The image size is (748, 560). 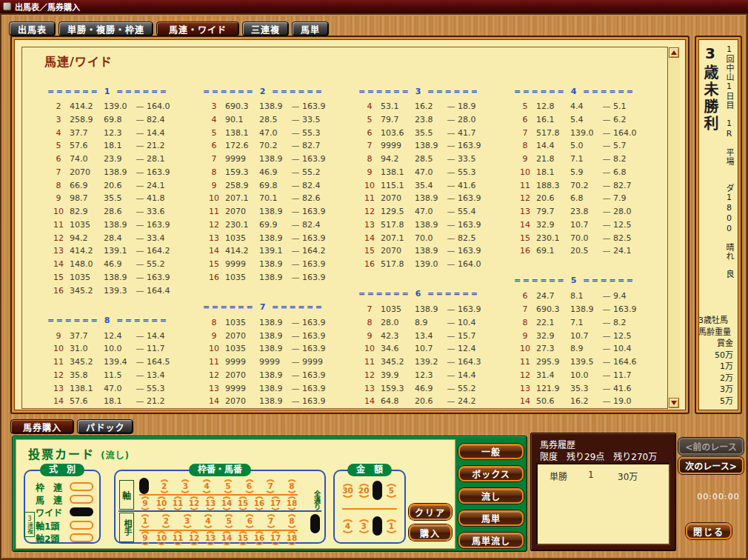 What do you see at coordinates (118, 133) in the screenshot?
I see `wide-odds-low: 12.3` at bounding box center [118, 133].